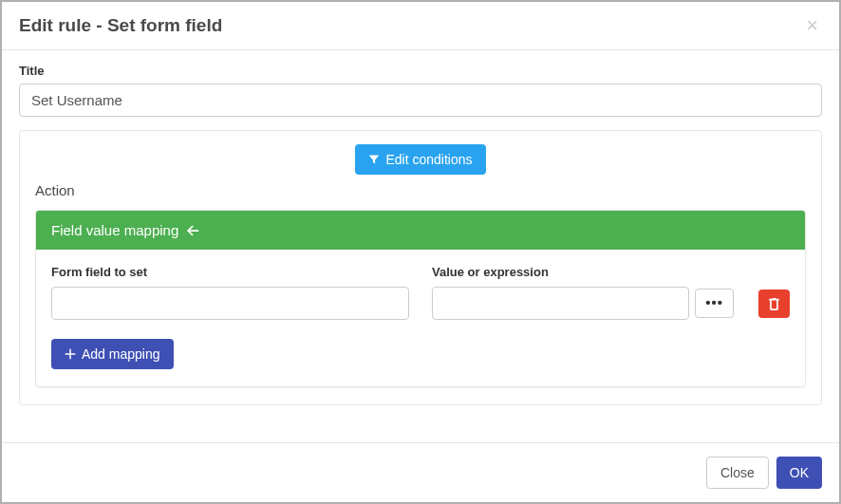  What do you see at coordinates (420, 190) in the screenshot?
I see `action-section-label: Action` at bounding box center [420, 190].